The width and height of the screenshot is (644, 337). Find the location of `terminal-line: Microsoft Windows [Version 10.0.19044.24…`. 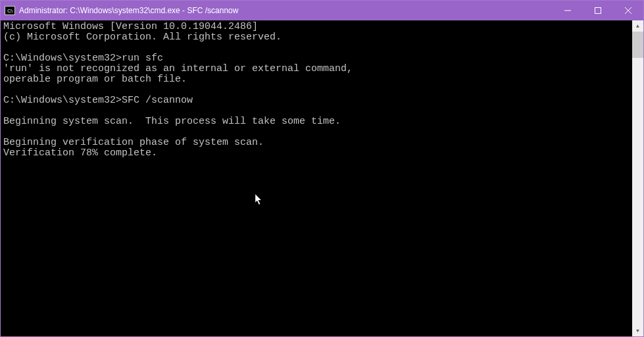

terminal-line: Microsoft Windows [Version 10.0.19044.24… is located at coordinates (316, 27).